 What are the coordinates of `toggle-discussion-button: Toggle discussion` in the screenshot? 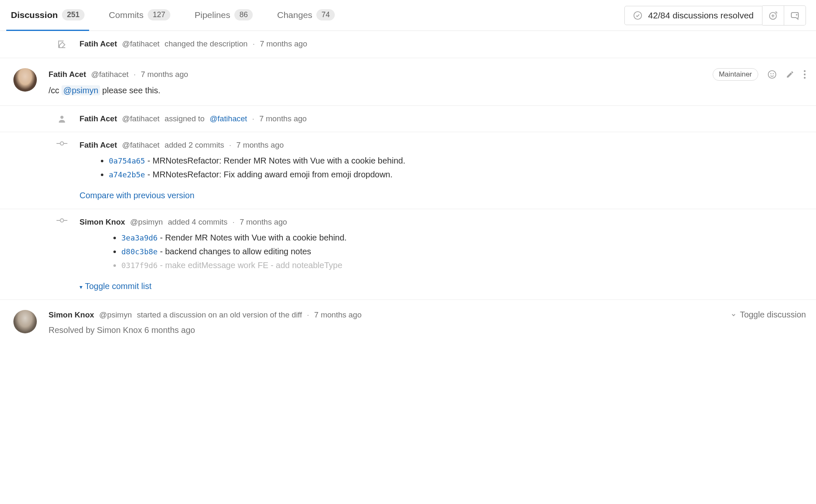 It's located at (768, 315).